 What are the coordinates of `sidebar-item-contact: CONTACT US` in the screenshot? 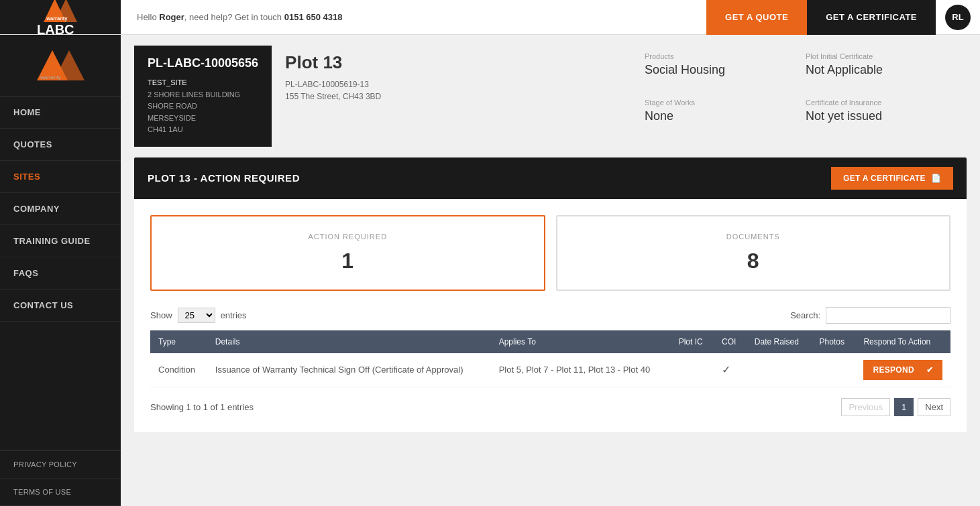 It's located at (60, 306).